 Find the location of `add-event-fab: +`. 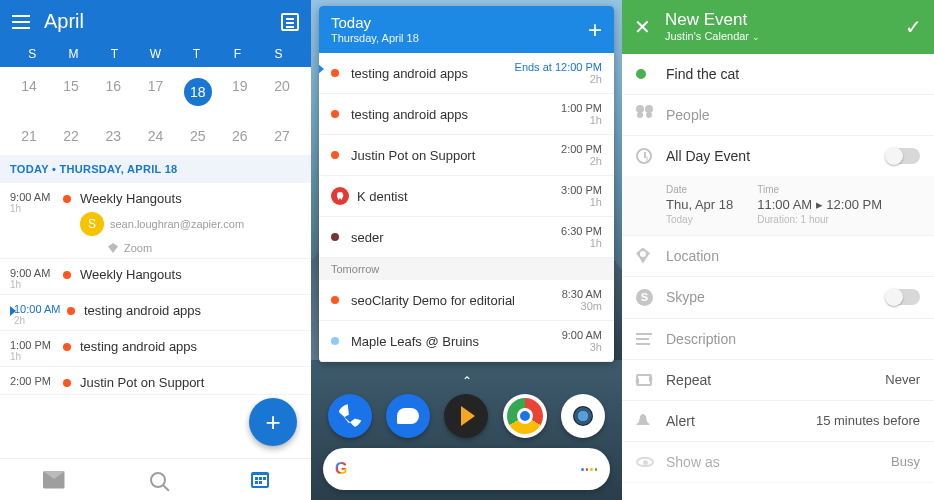

add-event-fab: + is located at coordinates (273, 422).